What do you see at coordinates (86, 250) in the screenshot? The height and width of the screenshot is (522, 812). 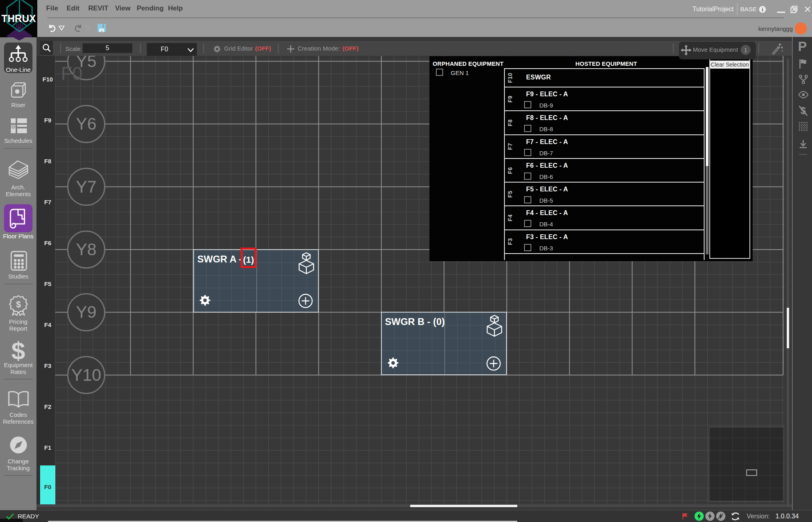 I see `svg-text: Y8` at bounding box center [86, 250].